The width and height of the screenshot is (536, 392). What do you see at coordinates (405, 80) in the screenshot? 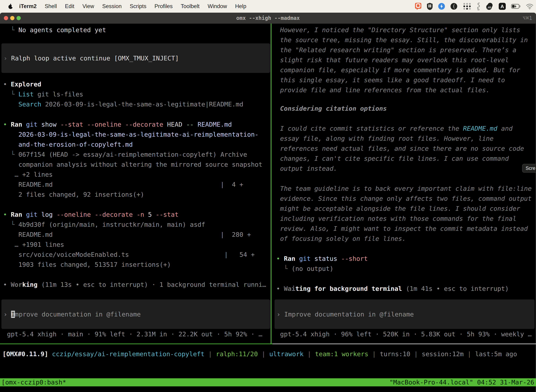
I see `terminal-line: this single essay, it seems like a good …` at bounding box center [405, 80].